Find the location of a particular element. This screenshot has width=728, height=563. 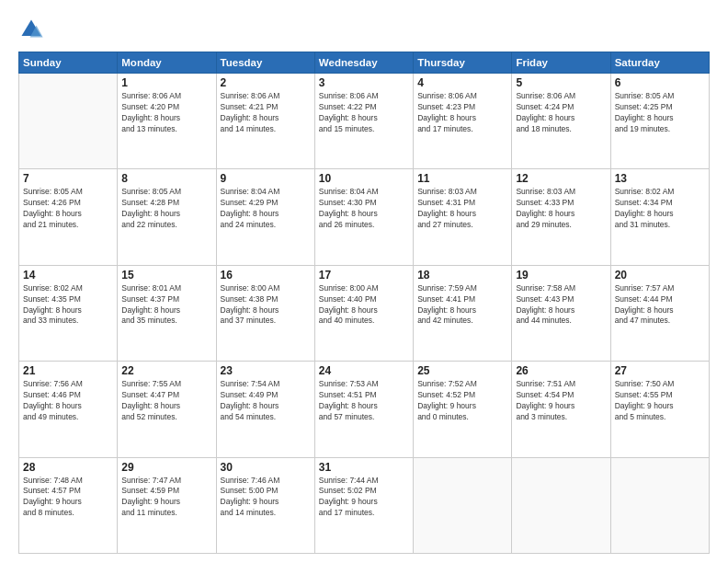

weekday-header-monday: Monday is located at coordinates (167, 63).